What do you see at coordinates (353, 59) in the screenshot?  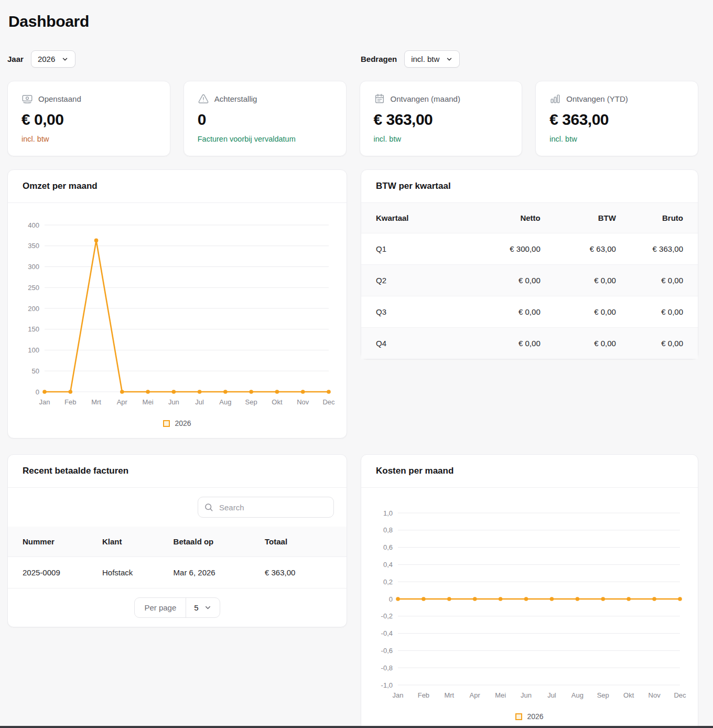 I see `filters-bar: Jaar 2026 Bedragen incl. btw` at bounding box center [353, 59].